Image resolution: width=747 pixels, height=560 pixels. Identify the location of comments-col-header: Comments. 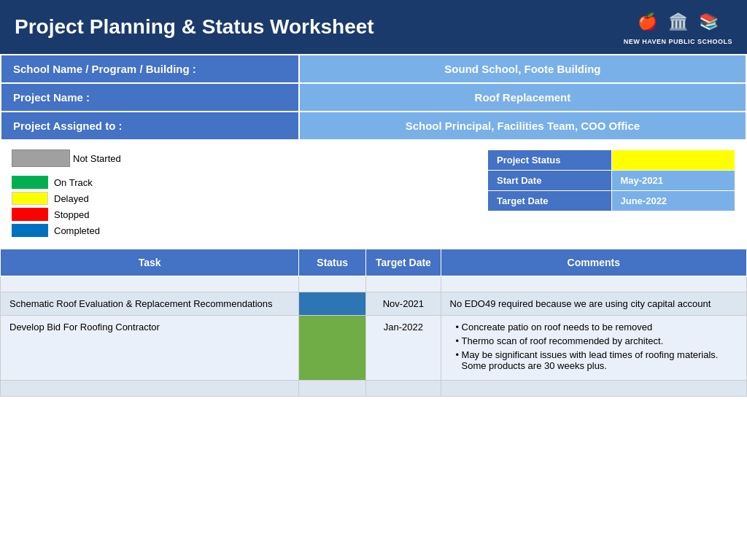
(594, 262).